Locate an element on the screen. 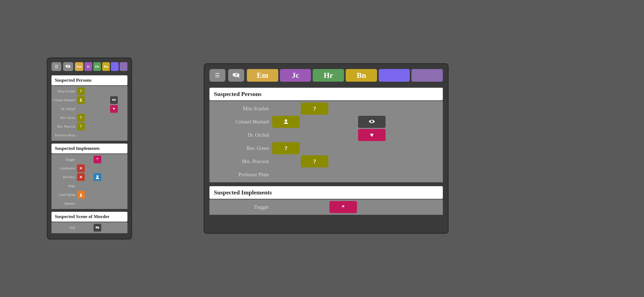 The height and width of the screenshot is (297, 644). cell-rope-bn is located at coordinates (106, 186).